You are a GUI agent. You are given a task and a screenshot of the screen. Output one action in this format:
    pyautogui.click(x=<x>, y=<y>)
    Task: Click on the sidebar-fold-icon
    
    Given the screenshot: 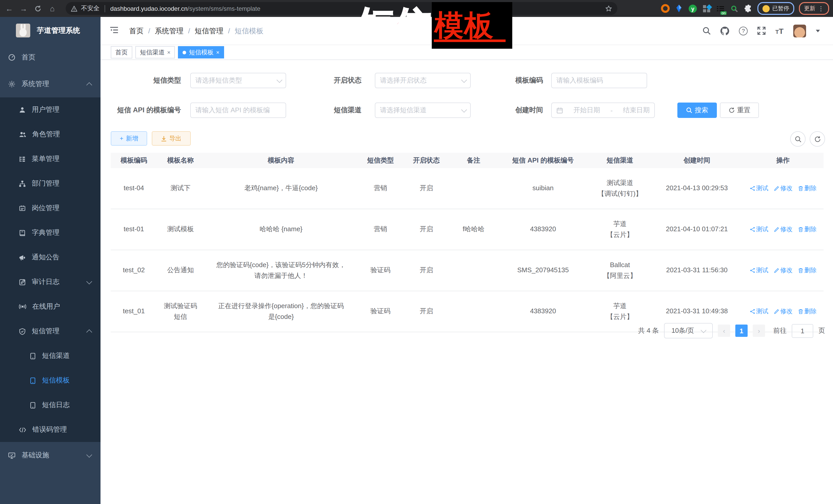 What is the action you would take?
    pyautogui.click(x=114, y=30)
    